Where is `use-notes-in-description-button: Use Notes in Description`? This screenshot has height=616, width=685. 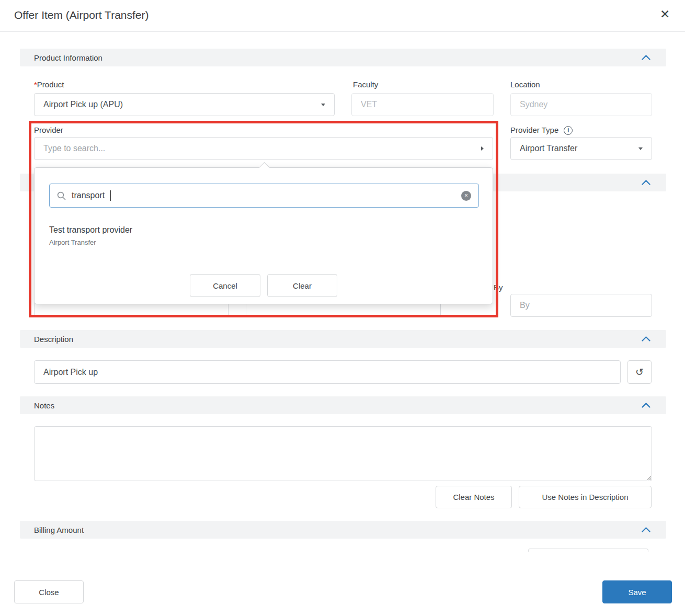 use-notes-in-description-button: Use Notes in Description is located at coordinates (585, 497).